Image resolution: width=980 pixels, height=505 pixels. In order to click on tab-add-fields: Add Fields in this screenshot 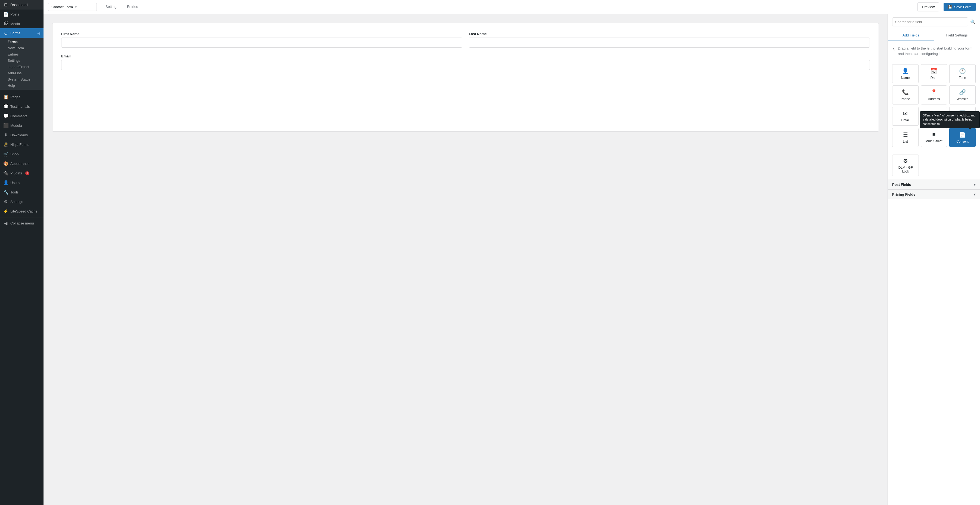, I will do `click(911, 36)`.